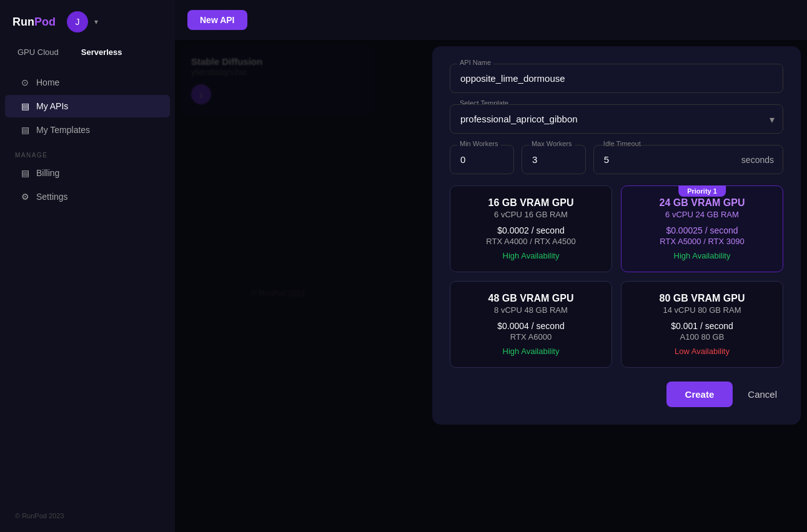 The image size is (807, 532). I want to click on sidebar-header: RunPod J ▾, so click(87, 22).